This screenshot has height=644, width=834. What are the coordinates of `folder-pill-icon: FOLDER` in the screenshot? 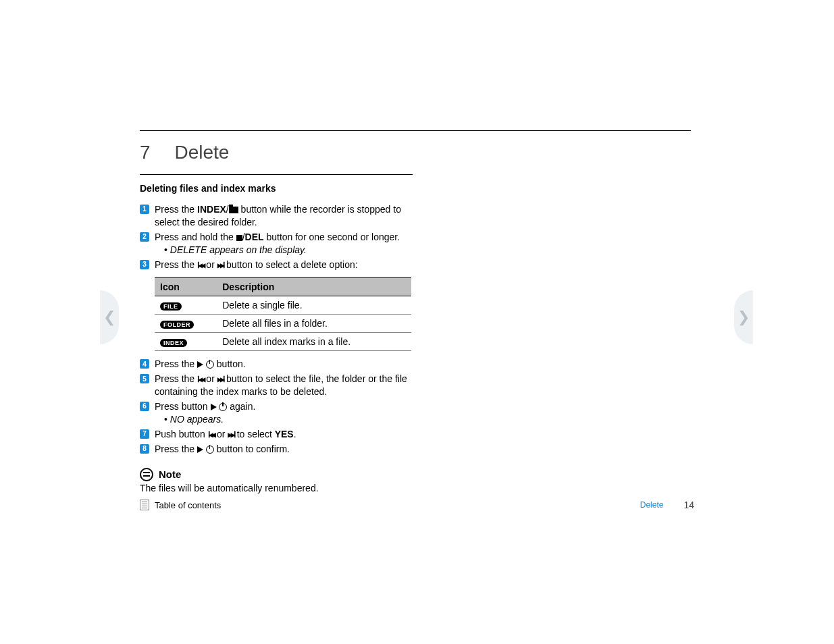 It's located at (177, 325).